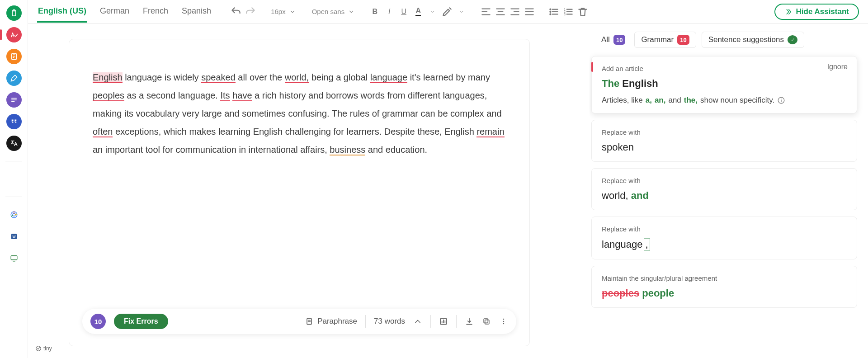 The height and width of the screenshot is (358, 868). I want to click on card-value: spoken, so click(724, 147).